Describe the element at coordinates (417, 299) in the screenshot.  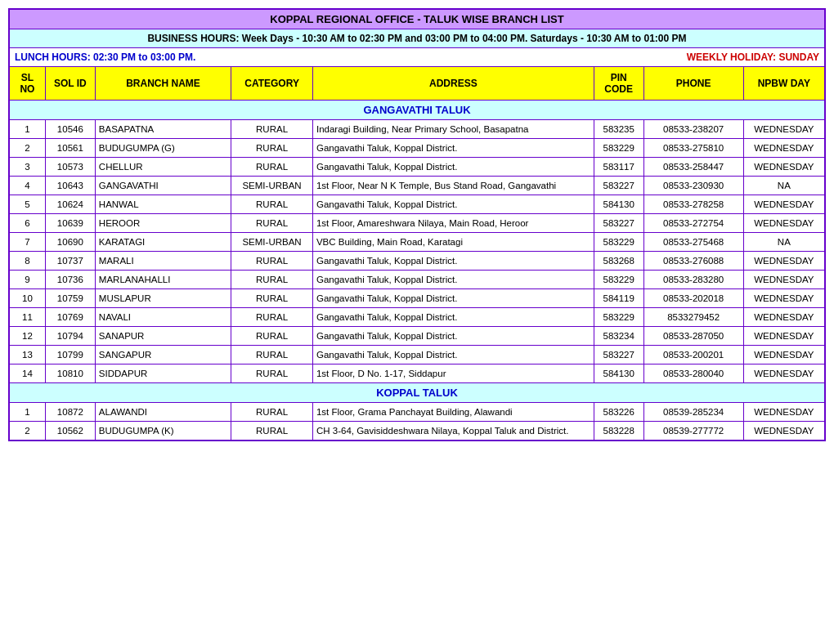
I see `table-row: 1010759MUSLAPURRURALGangavathi Taluk, Ko…` at that location.